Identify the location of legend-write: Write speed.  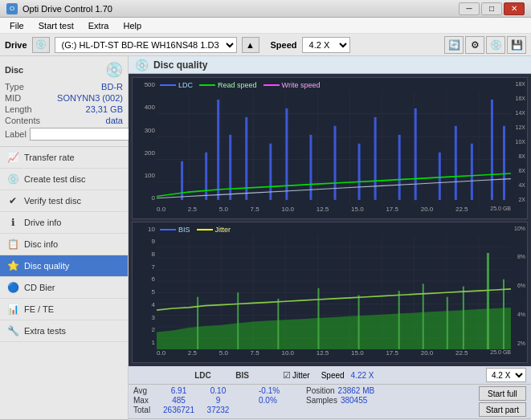
(292, 85).